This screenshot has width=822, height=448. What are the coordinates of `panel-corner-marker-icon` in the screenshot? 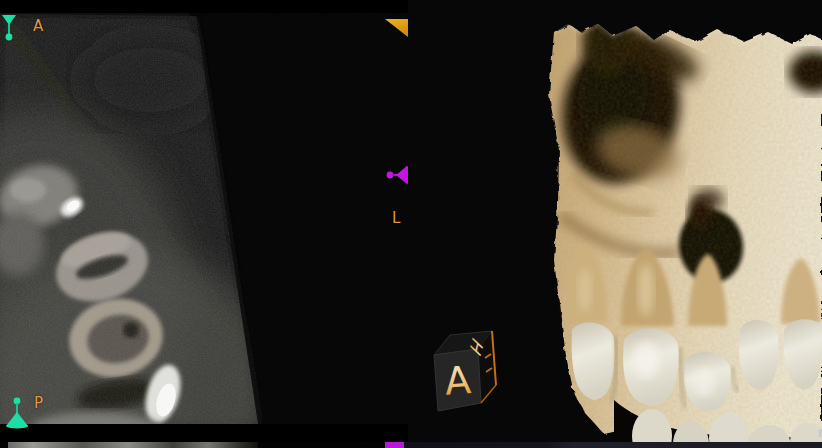 It's located at (397, 28).